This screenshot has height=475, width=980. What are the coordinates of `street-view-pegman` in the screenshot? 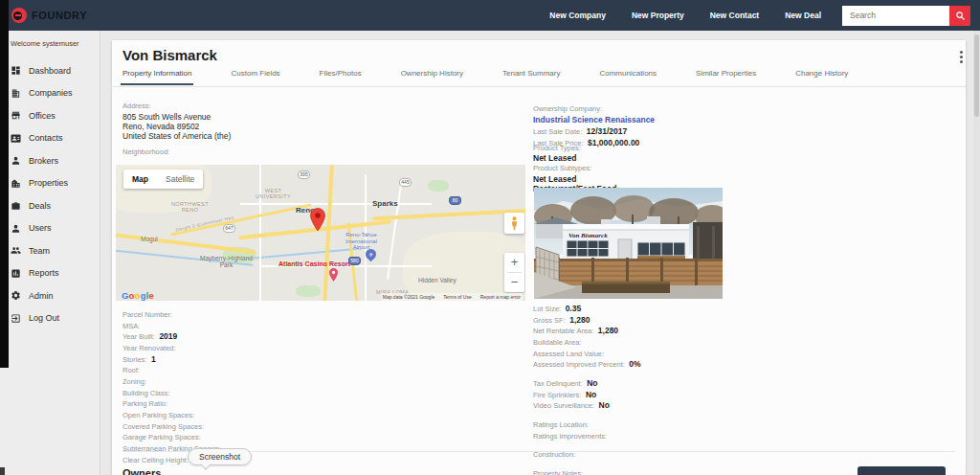 It's located at (515, 223).